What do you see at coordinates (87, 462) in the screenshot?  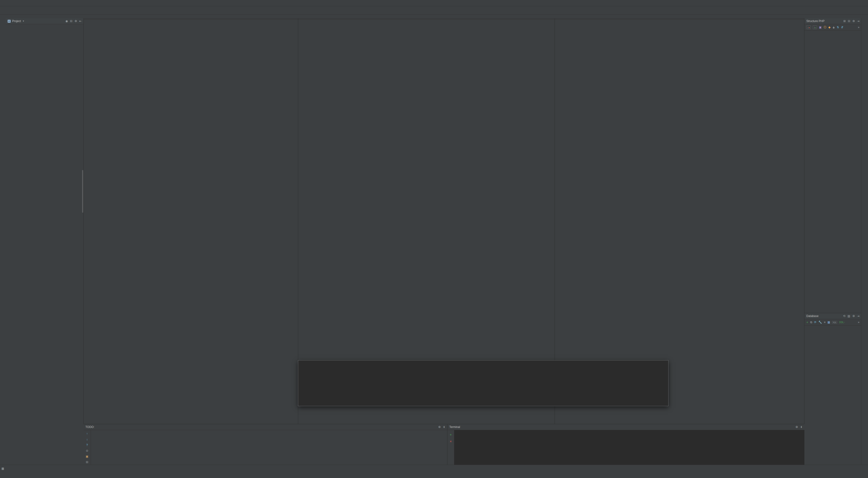 I see `flatten-icon: ⊟` at bounding box center [87, 462].